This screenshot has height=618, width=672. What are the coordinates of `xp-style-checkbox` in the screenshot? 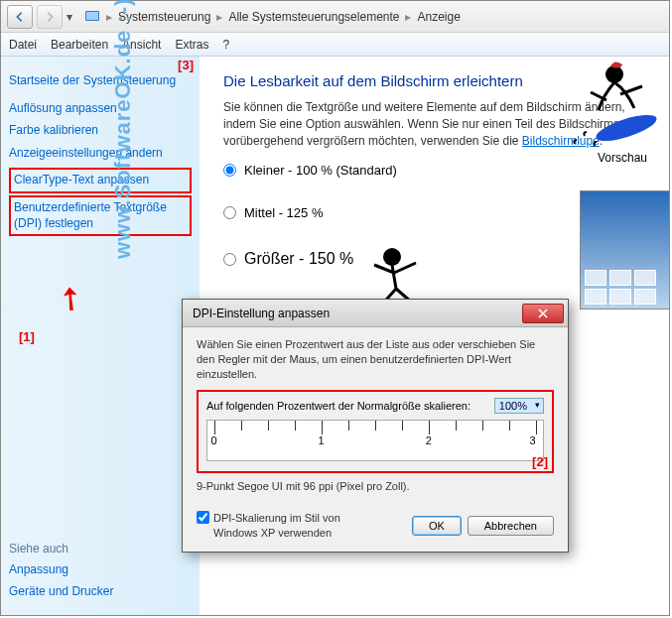 It's located at (202, 518).